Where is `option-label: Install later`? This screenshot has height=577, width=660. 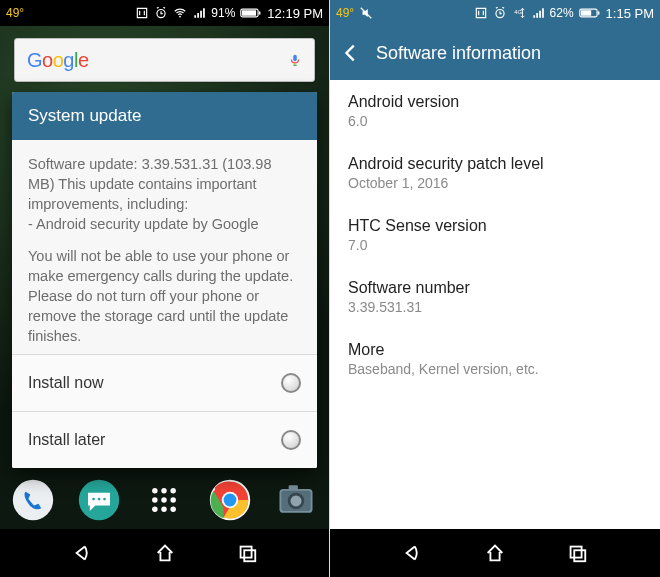
option-label: Install later is located at coordinates (66, 440).